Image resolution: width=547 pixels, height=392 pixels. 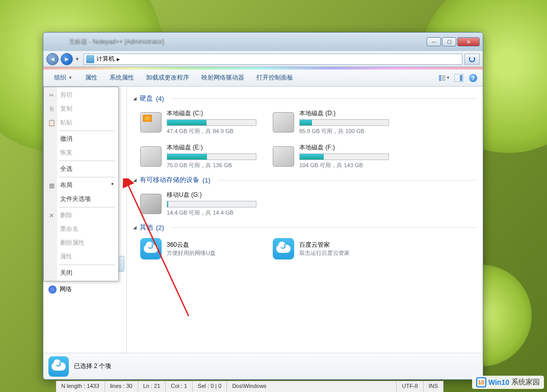 I want to click on view-options-button: ▼, so click(x=445, y=78).